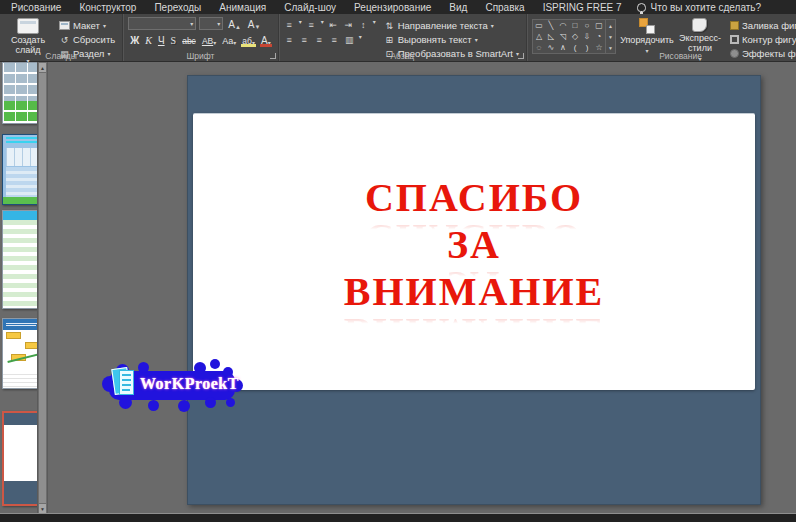 This screenshot has width=796, height=522. What do you see at coordinates (252, 24) in the screenshot?
I see `shrink-font-label: А` at bounding box center [252, 24].